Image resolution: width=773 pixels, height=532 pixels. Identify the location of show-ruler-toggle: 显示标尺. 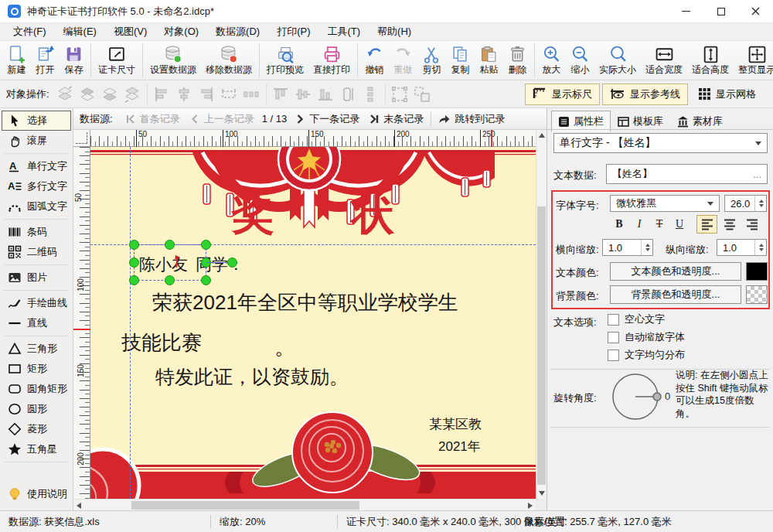
(563, 94).